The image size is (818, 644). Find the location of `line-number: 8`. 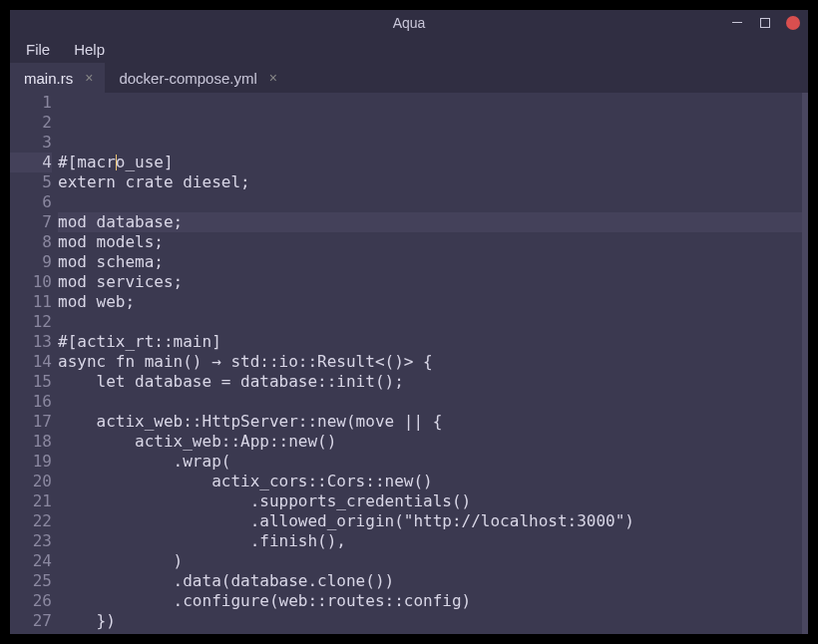

line-number: 8 is located at coordinates (31, 242).